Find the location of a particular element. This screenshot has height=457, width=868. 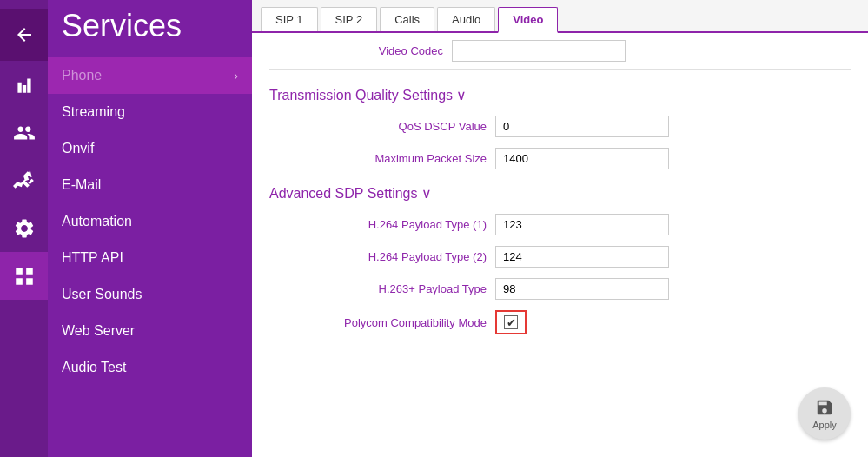

tab-video: Video is located at coordinates (528, 20).